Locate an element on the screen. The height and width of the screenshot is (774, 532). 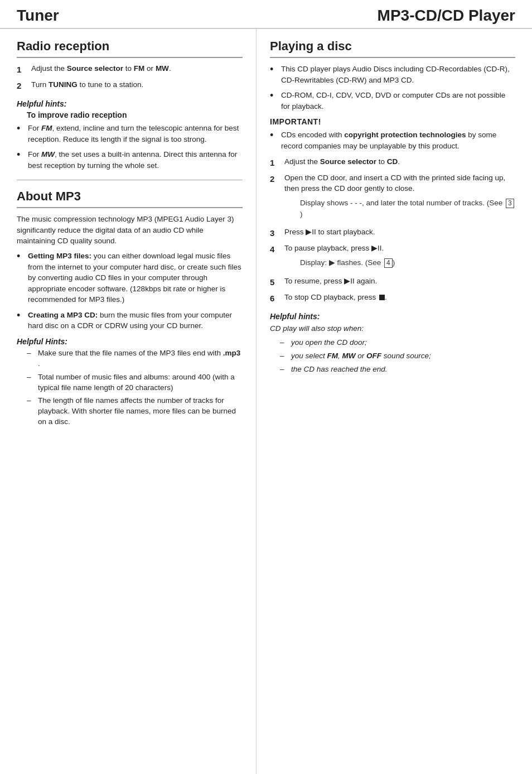
disc-dash-3-text: the CD has reached the end. is located at coordinates (339, 369).